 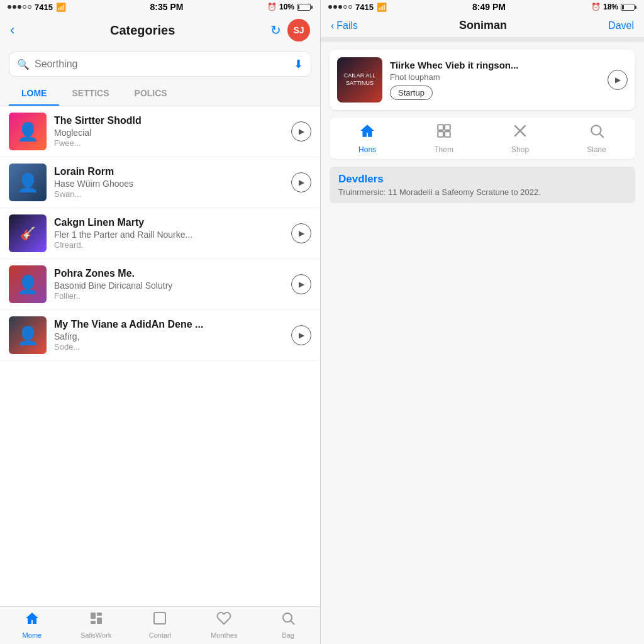 What do you see at coordinates (301, 284) in the screenshot?
I see `play-button-4: ▶` at bounding box center [301, 284].